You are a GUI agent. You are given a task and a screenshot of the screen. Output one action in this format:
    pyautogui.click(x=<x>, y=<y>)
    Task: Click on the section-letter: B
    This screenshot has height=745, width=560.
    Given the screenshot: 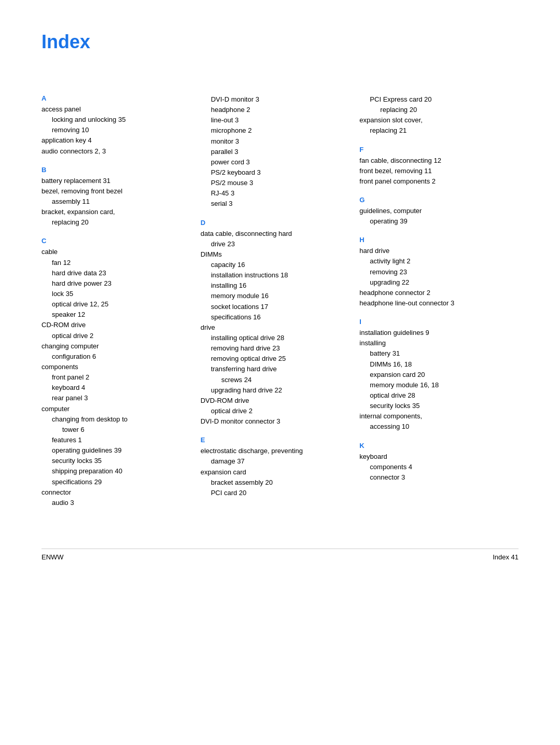 What is the action you would take?
    pyautogui.click(x=116, y=170)
    